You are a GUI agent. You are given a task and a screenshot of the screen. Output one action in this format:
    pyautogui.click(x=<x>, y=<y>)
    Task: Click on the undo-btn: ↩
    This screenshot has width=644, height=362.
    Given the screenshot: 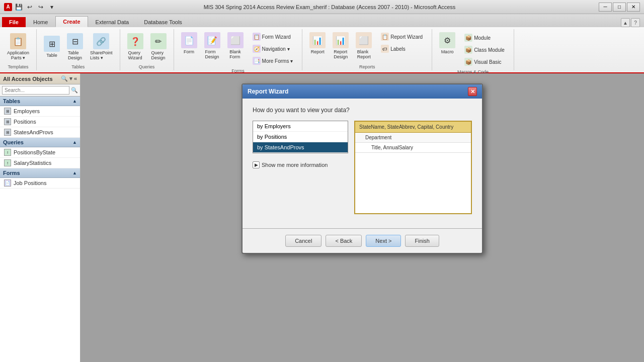 What is the action you would take?
    pyautogui.click(x=30, y=7)
    